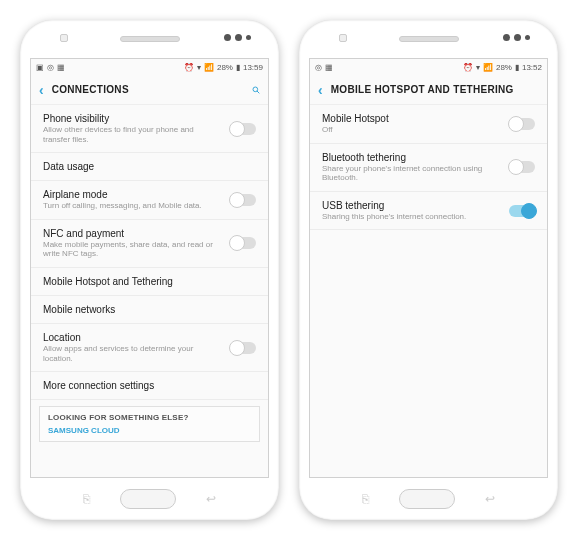 The image size is (578, 542). I want to click on row-title: Data usage, so click(150, 166).